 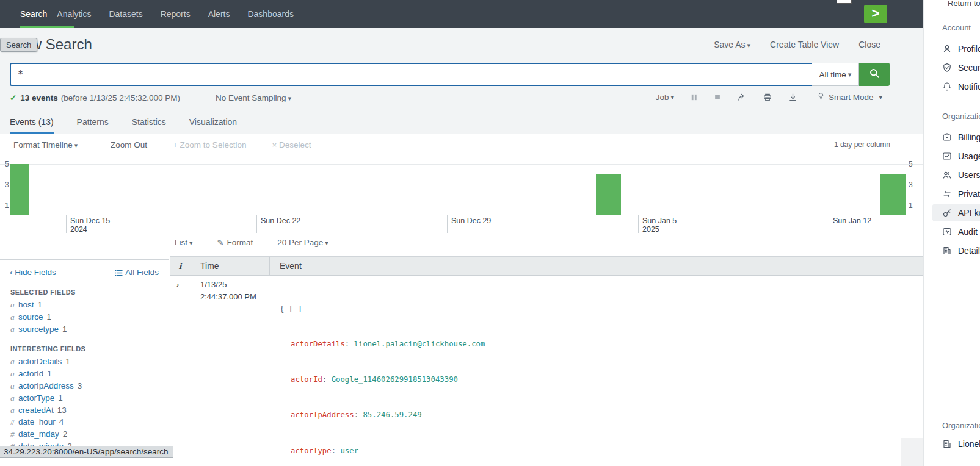 I want to click on zoom-out-button: − Zoom Out, so click(x=125, y=145).